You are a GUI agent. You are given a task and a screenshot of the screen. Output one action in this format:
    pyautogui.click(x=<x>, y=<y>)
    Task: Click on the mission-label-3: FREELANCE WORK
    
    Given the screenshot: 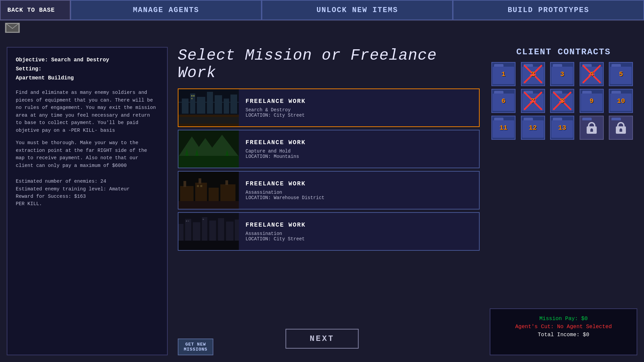 What is the action you would take?
    pyautogui.click(x=285, y=184)
    